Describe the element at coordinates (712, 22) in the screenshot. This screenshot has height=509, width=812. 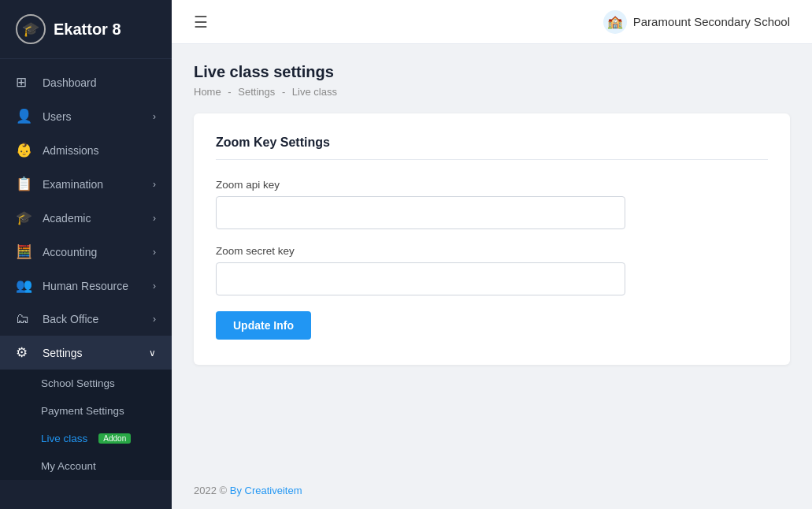
I see `school-name: Paramount Secondary School` at that location.